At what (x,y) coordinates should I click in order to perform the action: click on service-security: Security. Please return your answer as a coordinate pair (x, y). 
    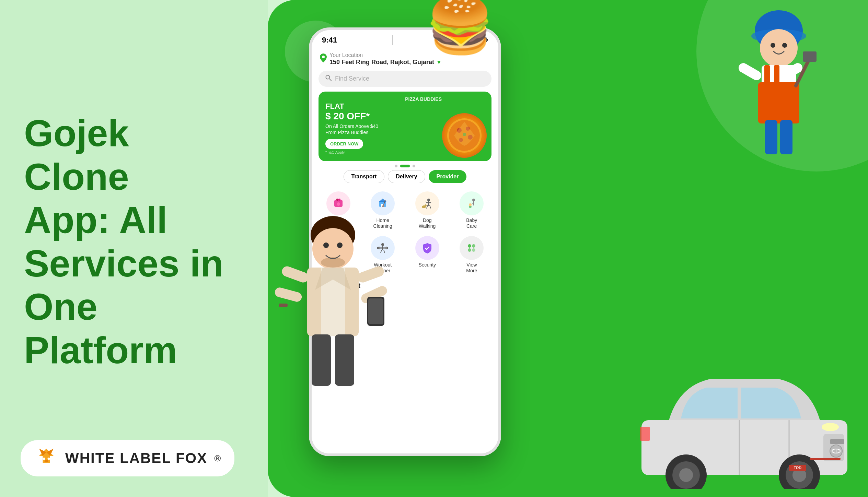
    Looking at the image, I should click on (427, 255).